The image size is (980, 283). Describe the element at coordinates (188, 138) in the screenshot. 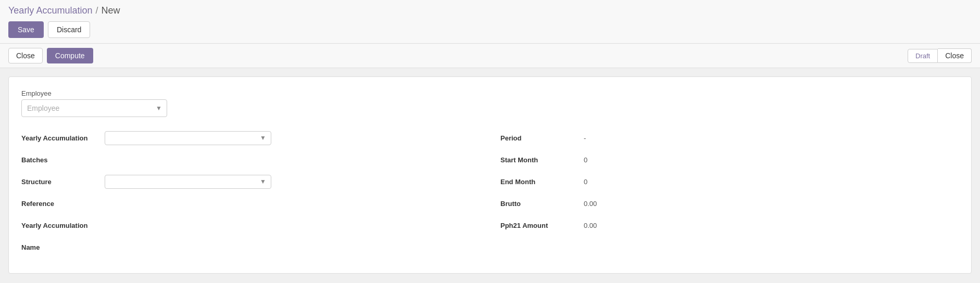

I see `yearly-accumulation-select` at that location.